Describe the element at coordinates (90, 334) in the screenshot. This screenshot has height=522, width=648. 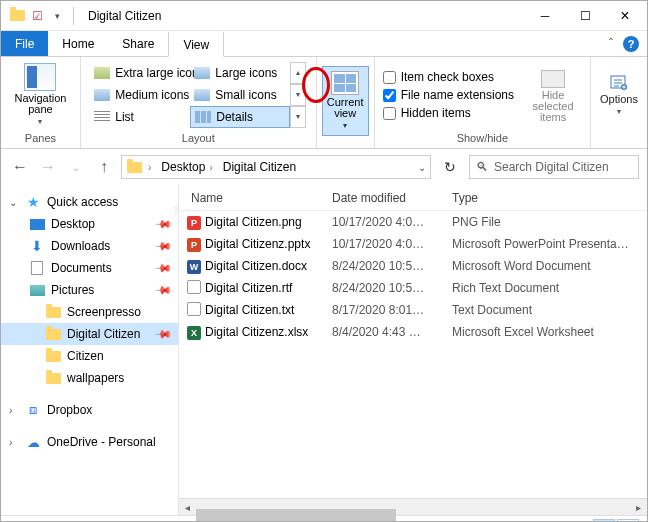
I see `sidebar-item-digital-citizen: Digital Citizen📌` at that location.